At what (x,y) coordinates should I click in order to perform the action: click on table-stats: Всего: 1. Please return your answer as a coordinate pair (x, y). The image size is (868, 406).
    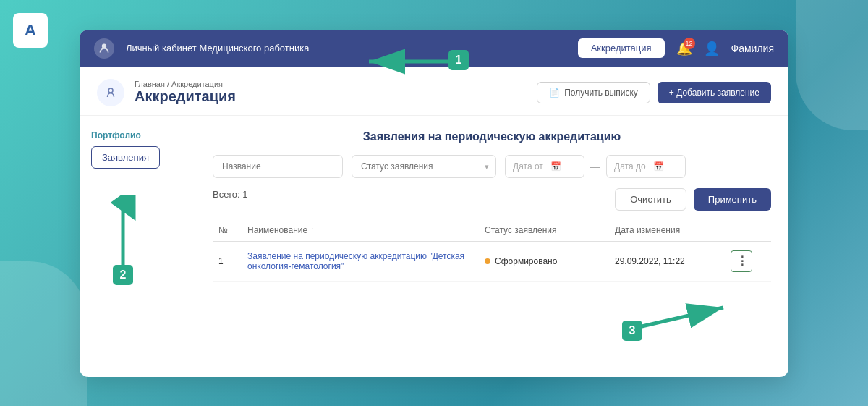
    Looking at the image, I should click on (230, 194).